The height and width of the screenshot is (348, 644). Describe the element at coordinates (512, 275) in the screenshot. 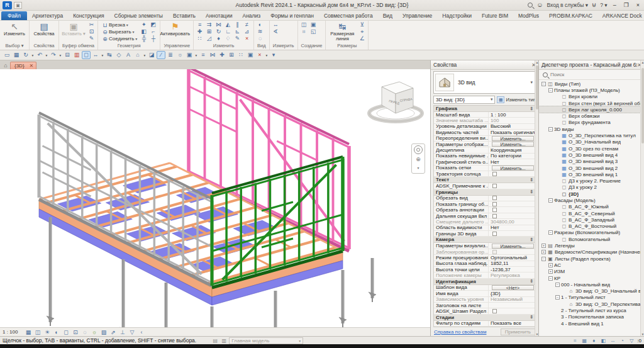

I see `prop-value: Регулировка` at that location.